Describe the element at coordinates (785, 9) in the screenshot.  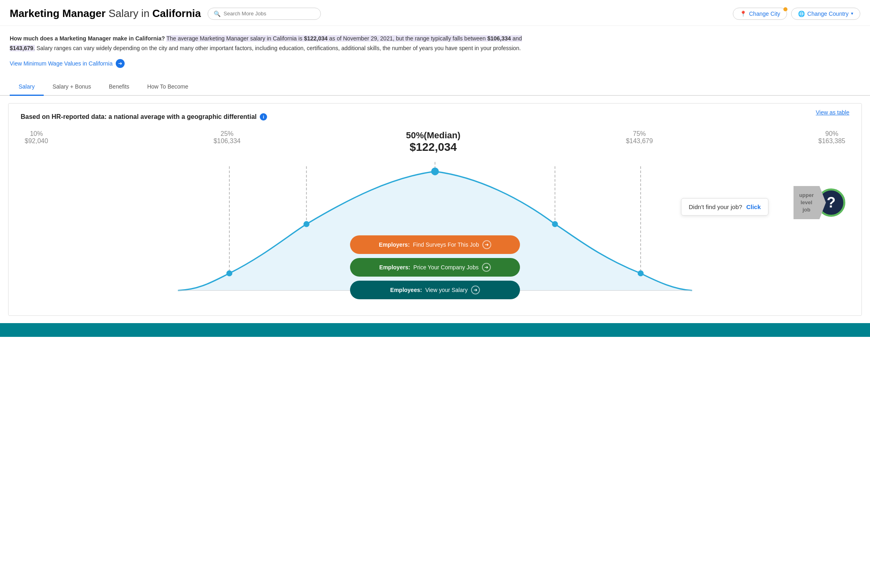
I see `notification-dot` at that location.